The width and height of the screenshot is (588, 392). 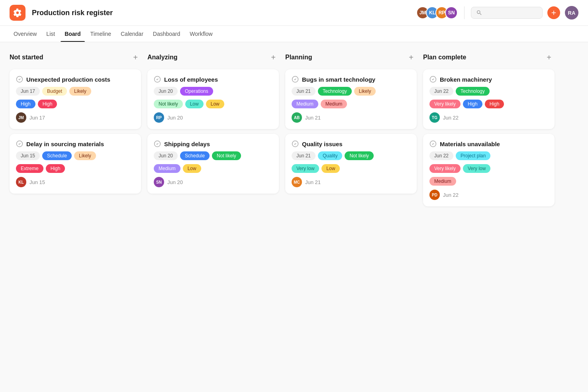 I want to click on plus-icon, so click(x=554, y=13).